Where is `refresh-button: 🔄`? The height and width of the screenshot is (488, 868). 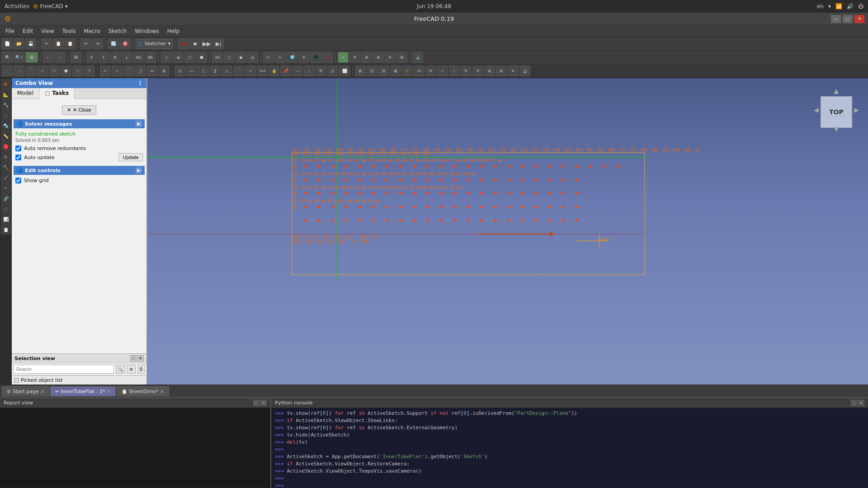
refresh-button: 🔄 is located at coordinates (113, 44).